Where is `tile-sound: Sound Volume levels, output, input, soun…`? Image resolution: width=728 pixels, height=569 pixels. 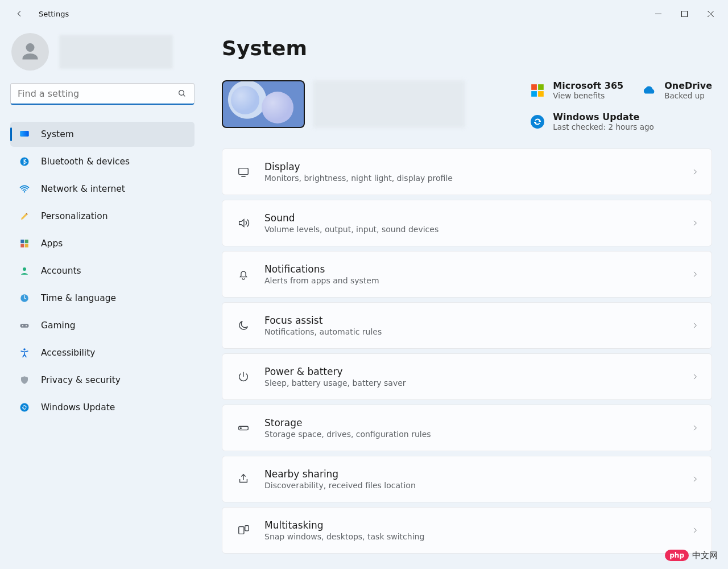 tile-sound: Sound Volume levels, output, input, soun… is located at coordinates (467, 223).